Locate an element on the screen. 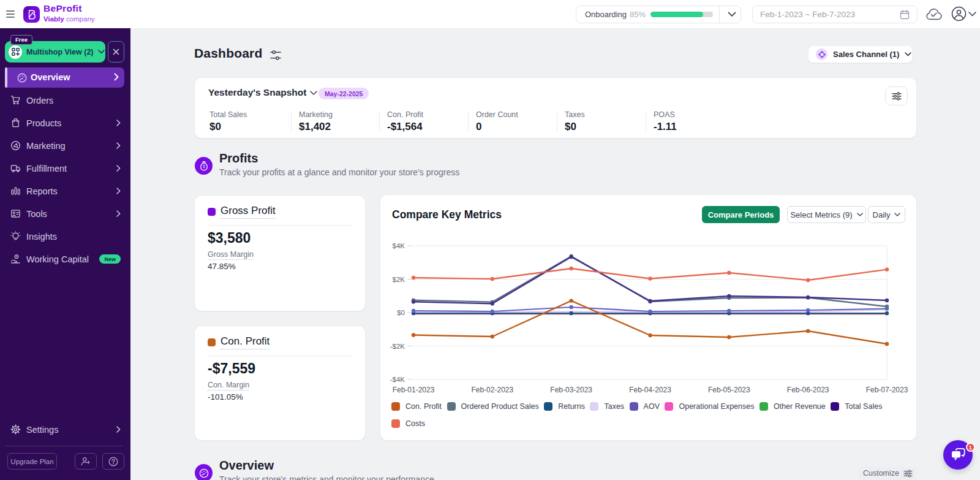 The height and width of the screenshot is (480, 980). svg-text: Feb-02-2023 is located at coordinates (492, 390).